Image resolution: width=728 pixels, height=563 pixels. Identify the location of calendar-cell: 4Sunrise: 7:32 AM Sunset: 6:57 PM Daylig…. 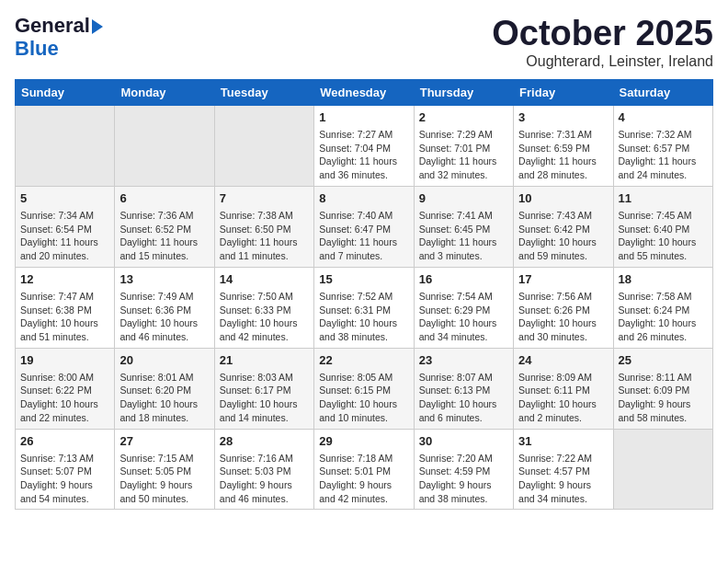
(663, 145).